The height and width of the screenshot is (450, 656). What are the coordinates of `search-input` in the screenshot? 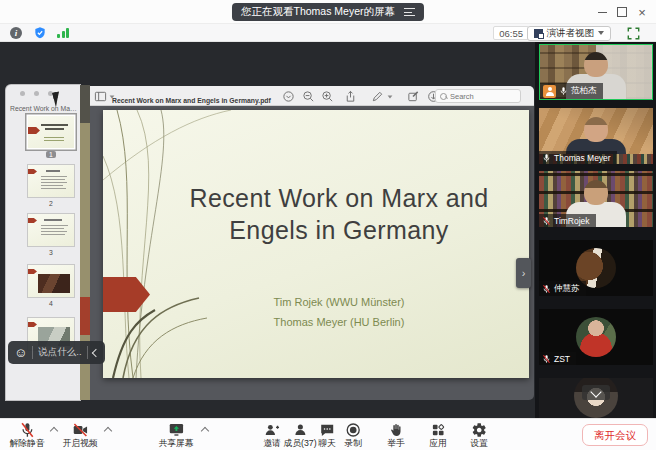 It's located at (483, 96).